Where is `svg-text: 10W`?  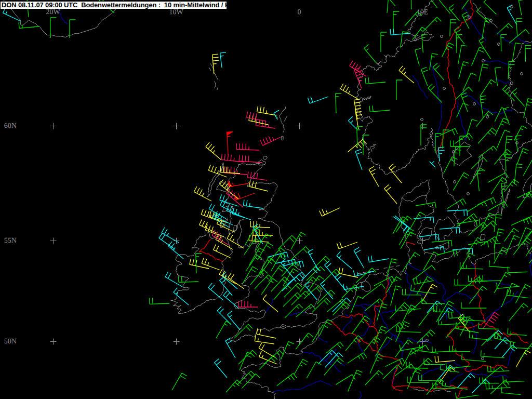
svg-text: 10W is located at coordinates (176, 12).